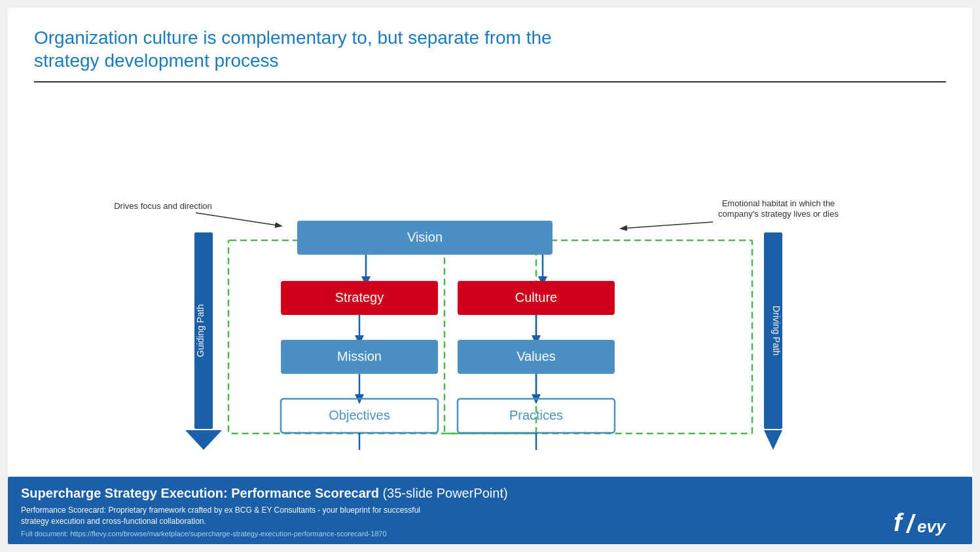 Image resolution: width=980 pixels, height=552 pixels. What do you see at coordinates (490, 511) in the screenshot?
I see `footer-bar: Supercharge Strategy Execution: Performa…` at bounding box center [490, 511].